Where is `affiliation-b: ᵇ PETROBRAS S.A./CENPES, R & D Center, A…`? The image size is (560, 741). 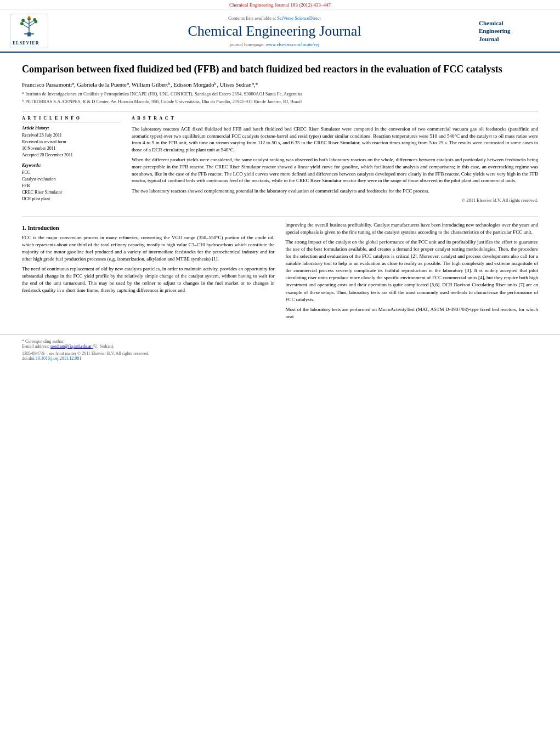
affiliation-b: ᵇ PETROBRAS S.A./CENPES, R & D Center, A… is located at coordinates (280, 102).